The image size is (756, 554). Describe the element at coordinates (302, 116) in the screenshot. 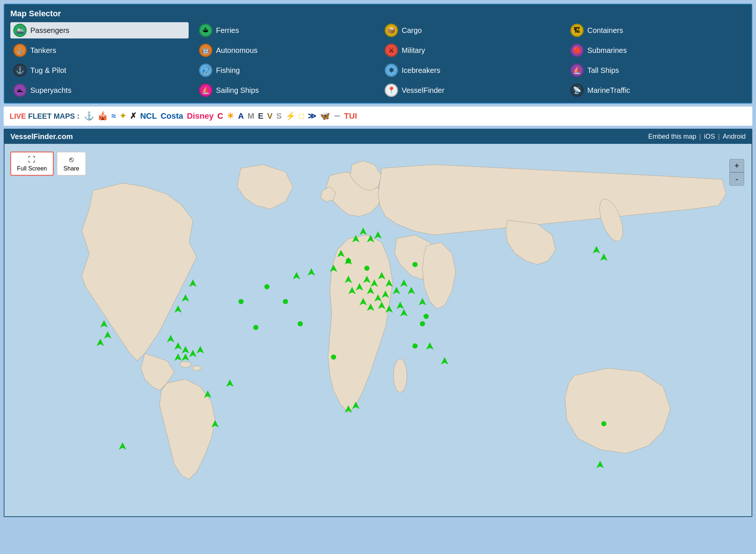

I see `fleet-logo-natgeo: □` at that location.